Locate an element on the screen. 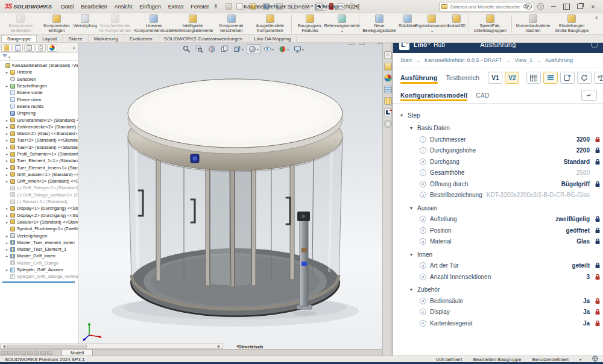 The width and height of the screenshot is (603, 364). group-basis-daten: ▾Basis Daten is located at coordinates (498, 129).